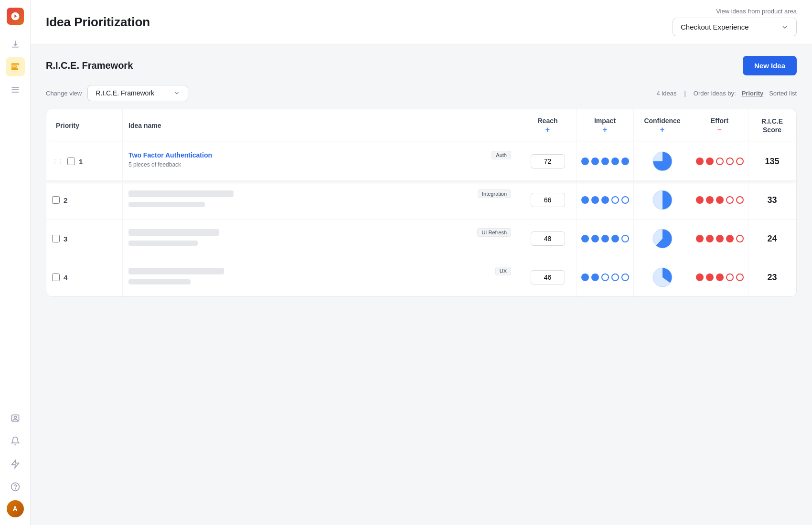 The image size is (812, 525). Describe the element at coordinates (662, 126) in the screenshot. I see `th-confidence: Confidence +` at that location.